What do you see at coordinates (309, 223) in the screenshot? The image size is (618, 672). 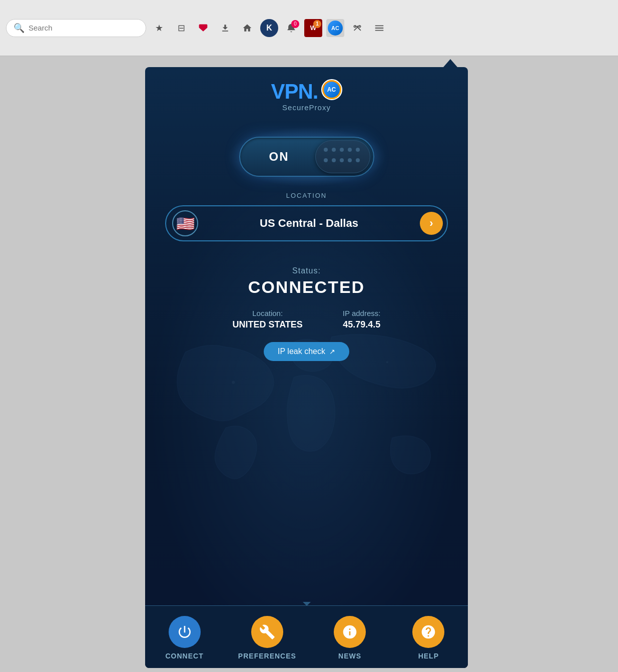 I see `location-name: US Central - Dallas` at bounding box center [309, 223].